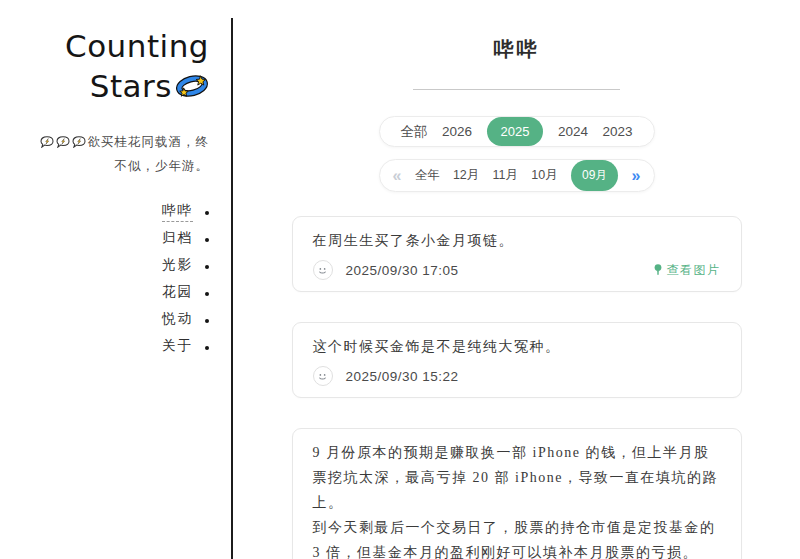  I want to click on sidebar-motto: 欲买桂花同载酒，终 不似，少年游。, so click(125, 154).